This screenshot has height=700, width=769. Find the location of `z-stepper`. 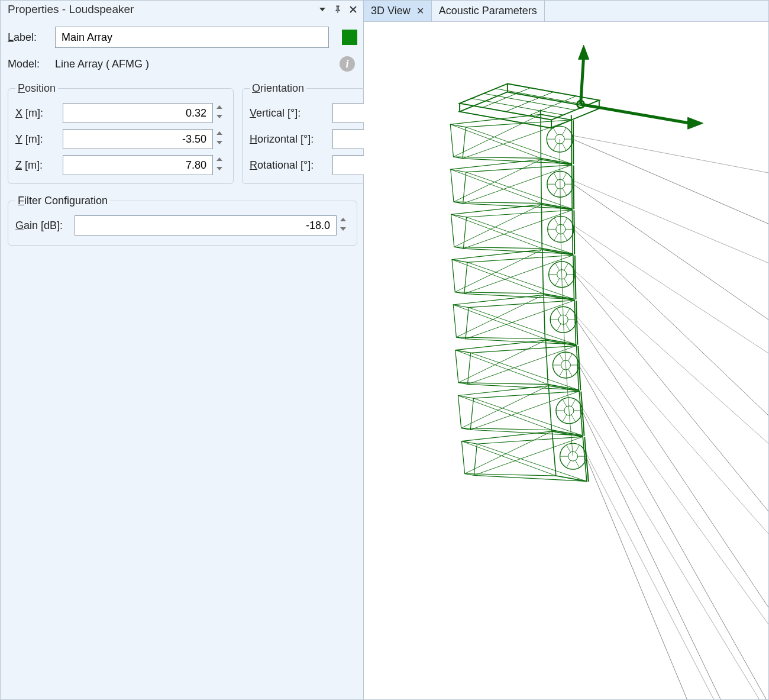

z-stepper is located at coordinates (144, 165).